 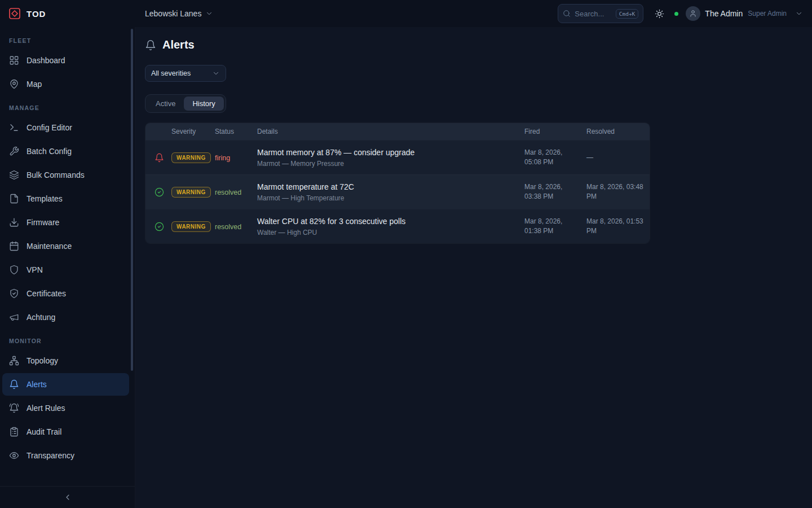 I want to click on fired-time: Mar 8, 2026, 05:08 PM, so click(x=555, y=157).